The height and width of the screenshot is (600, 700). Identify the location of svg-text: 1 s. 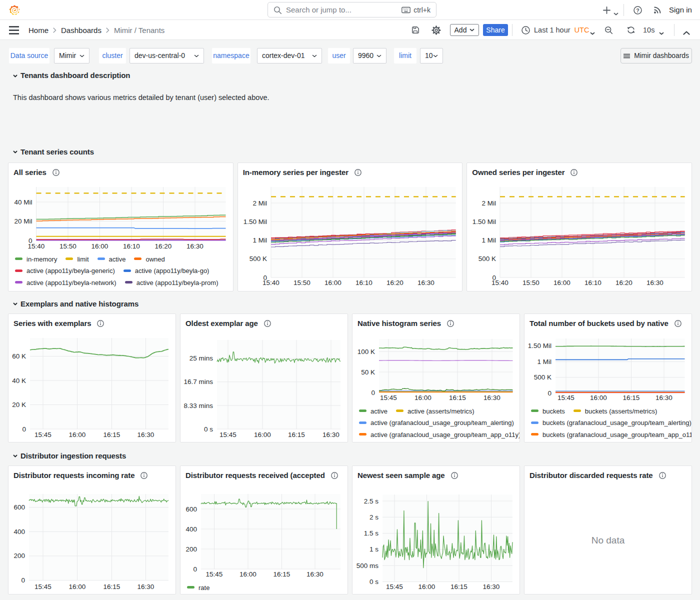
(374, 549).